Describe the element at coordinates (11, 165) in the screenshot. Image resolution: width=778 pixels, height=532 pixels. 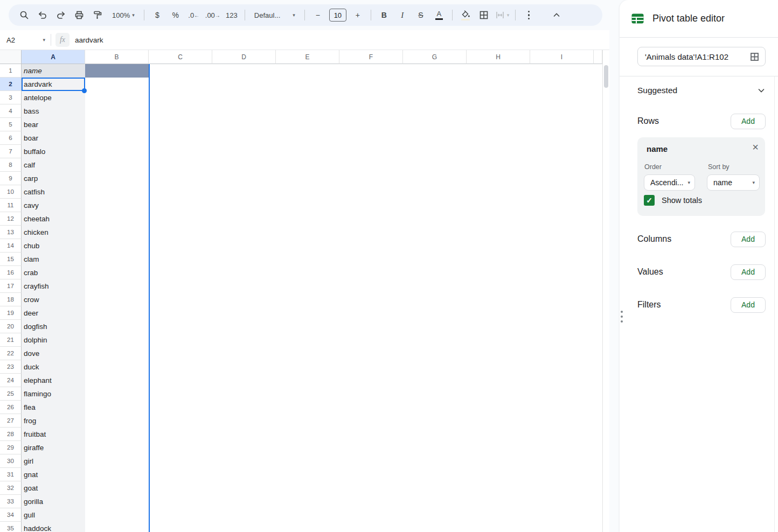
I see `row-header-8: 8` at that location.